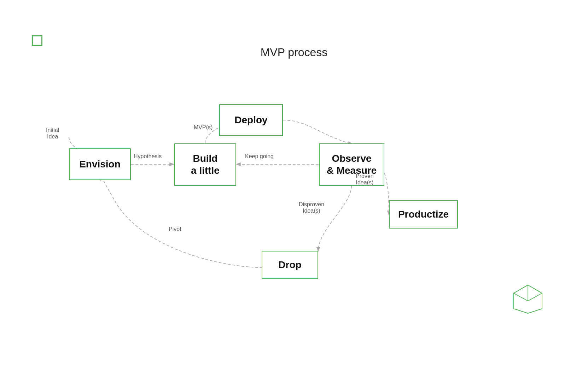 This screenshot has height=373, width=588. I want to click on label-pivot: Pivot, so click(175, 229).